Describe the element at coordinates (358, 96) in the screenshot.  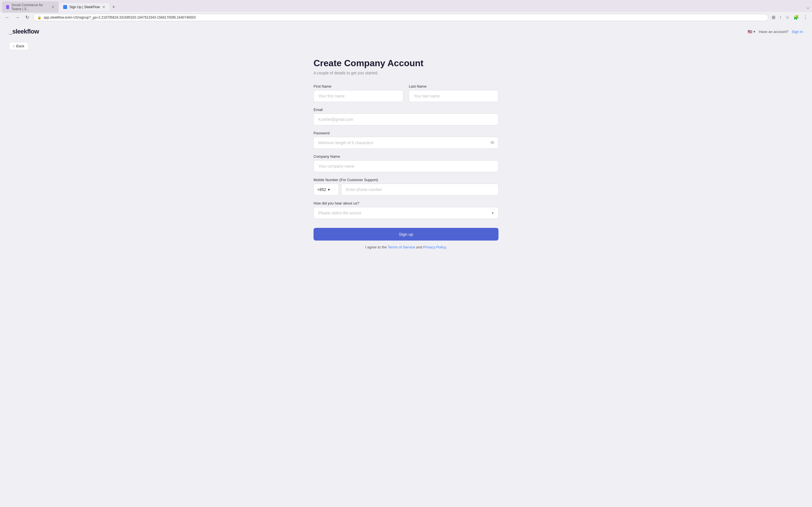
I see `first-name-input` at that location.